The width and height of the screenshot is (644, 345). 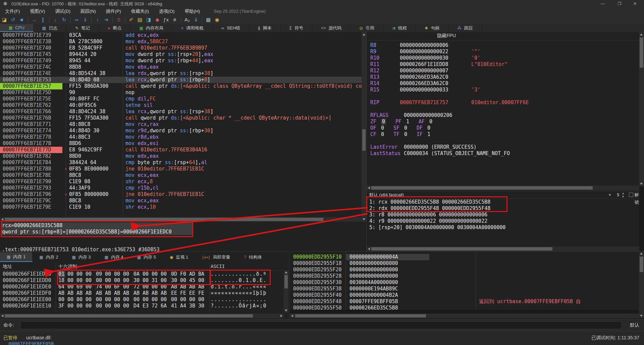 What do you see at coordinates (641, 285) in the screenshot?
I see `stack-vscrollbar` at bounding box center [641, 285].